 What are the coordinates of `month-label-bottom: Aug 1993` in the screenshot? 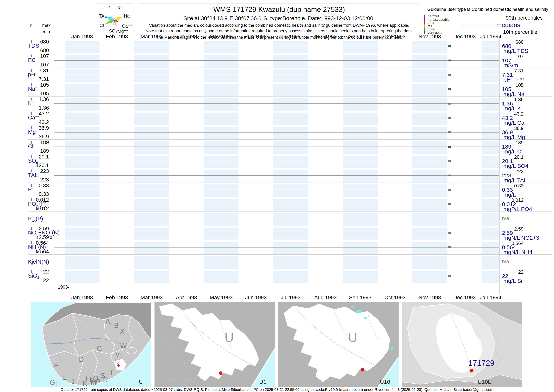 It's located at (325, 297).